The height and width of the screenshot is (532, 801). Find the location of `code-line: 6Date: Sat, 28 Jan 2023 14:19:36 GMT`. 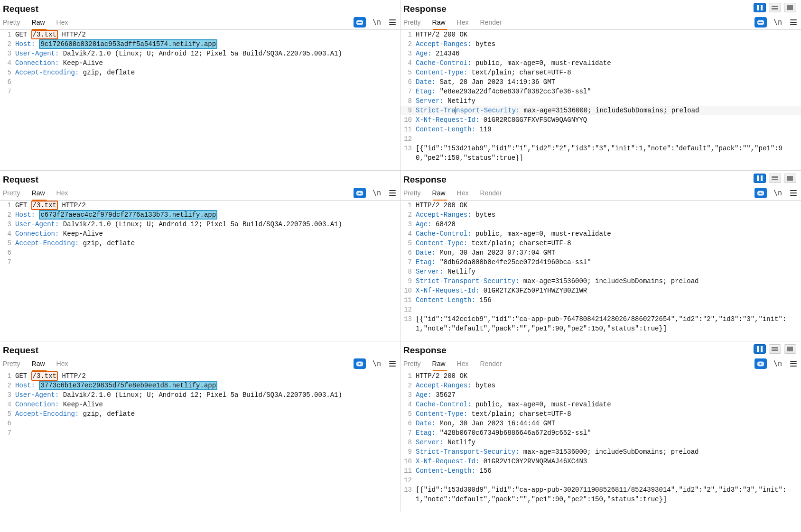

code-line: 6Date: Sat, 28 Jan 2023 14:19:36 GMT is located at coordinates (601, 82).